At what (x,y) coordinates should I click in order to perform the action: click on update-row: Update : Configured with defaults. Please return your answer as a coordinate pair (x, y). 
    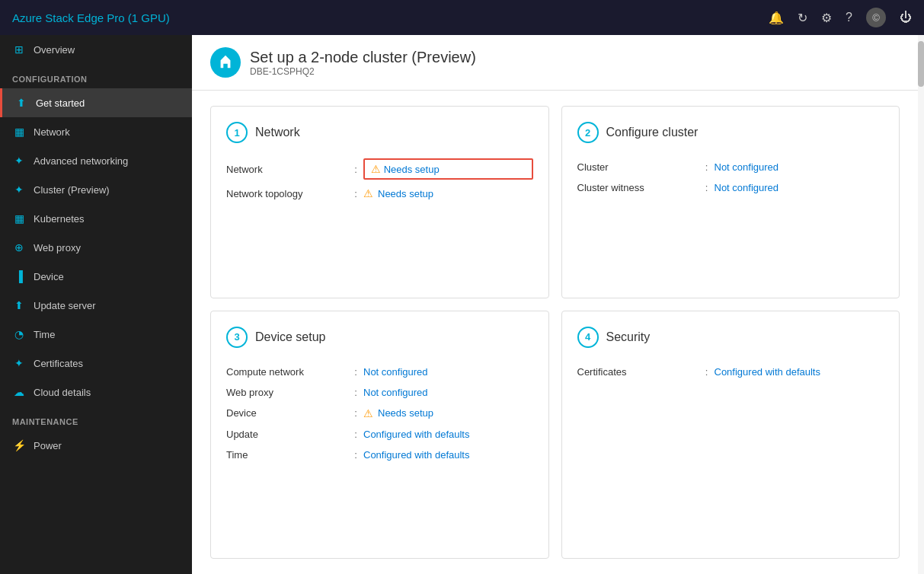
    Looking at the image, I should click on (379, 434).